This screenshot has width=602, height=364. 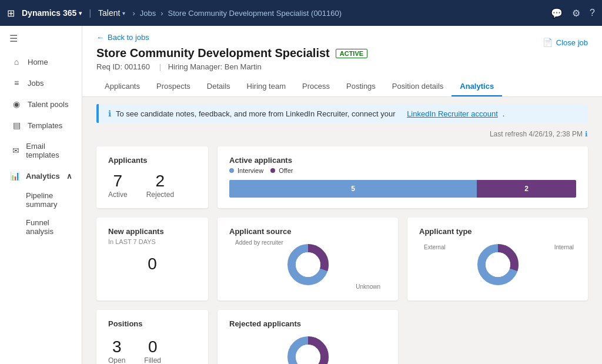 I want to click on top-nav: ⊞ Dynamics 365 ▾ | Talent ▾ › Jobs › Sto…, so click(x=301, y=13).